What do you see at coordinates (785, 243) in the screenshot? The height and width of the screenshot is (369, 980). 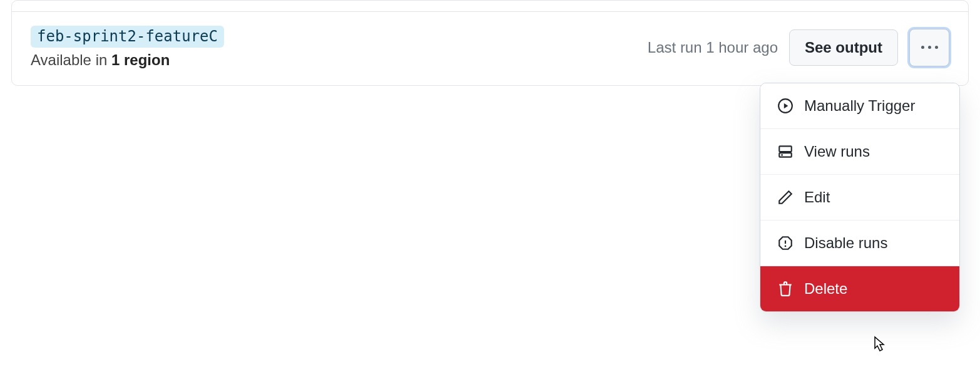 I see `alert-octagon-icon` at bounding box center [785, 243].